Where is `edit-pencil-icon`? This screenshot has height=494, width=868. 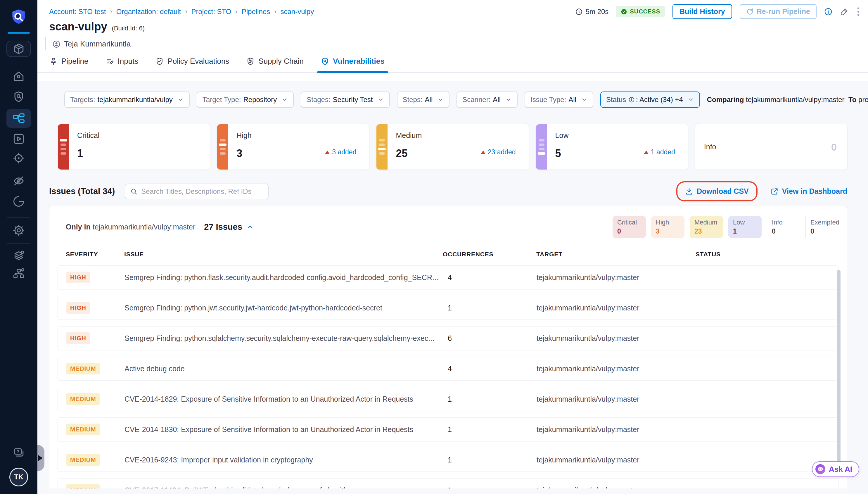 edit-pencil-icon is located at coordinates (844, 12).